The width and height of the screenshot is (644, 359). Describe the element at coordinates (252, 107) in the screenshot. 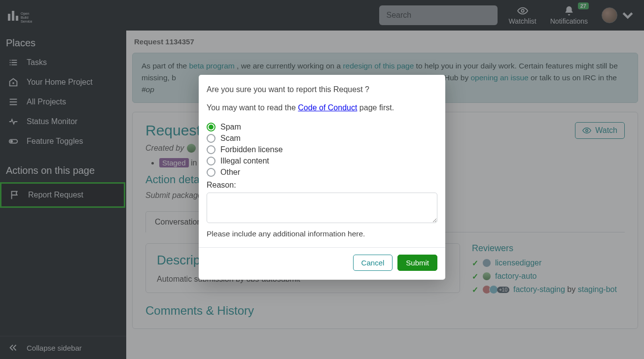

I see `modal-text: You may want to read the` at that location.